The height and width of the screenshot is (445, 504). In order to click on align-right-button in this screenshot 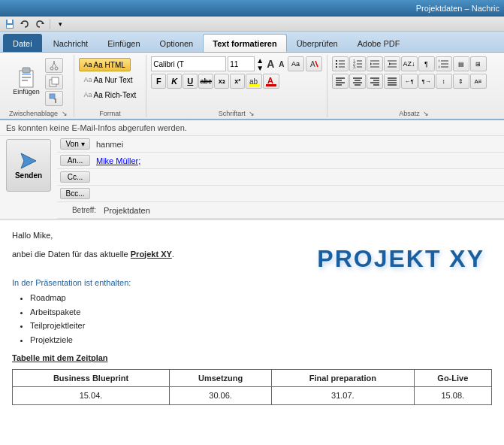, I will do `click(375, 81)`.